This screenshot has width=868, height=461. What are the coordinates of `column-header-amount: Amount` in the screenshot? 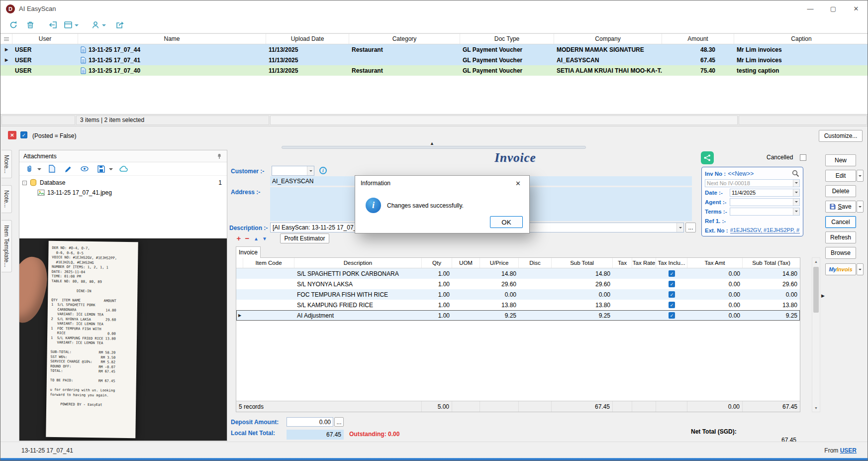 It's located at (698, 39).